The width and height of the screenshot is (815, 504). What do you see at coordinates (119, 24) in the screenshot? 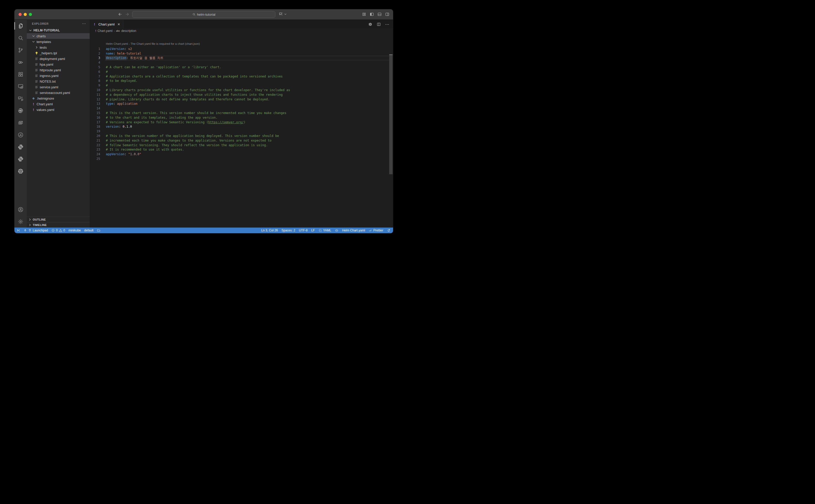
I see `close-tab-icon: ✕` at bounding box center [119, 24].